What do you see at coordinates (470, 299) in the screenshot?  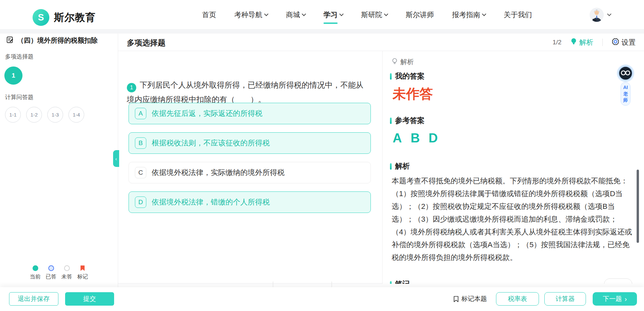 I see `mark-question-button: 标记本题` at bounding box center [470, 299].